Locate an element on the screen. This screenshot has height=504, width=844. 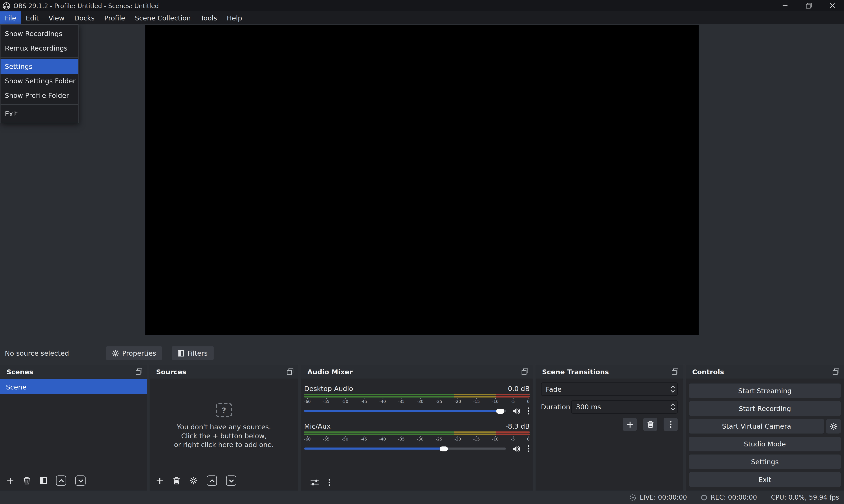
duration-row: Duration 300 ms is located at coordinates (609, 407).